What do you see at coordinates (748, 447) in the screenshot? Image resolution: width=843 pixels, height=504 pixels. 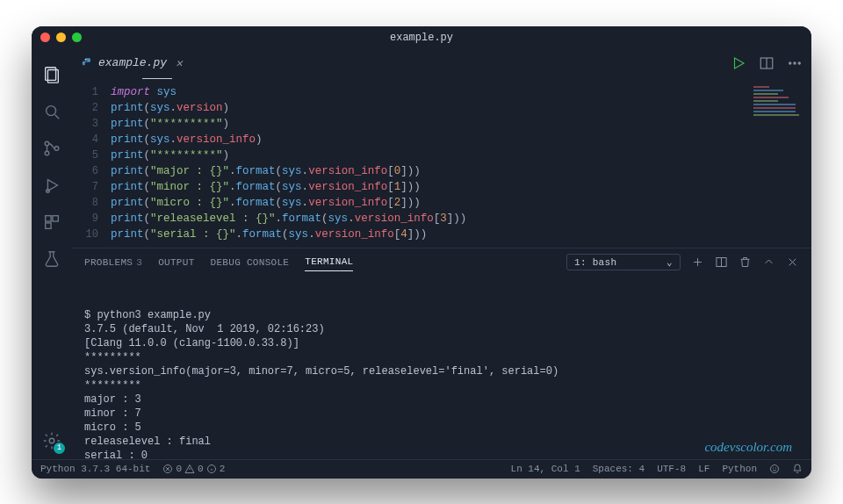 I see `watermark-text: codevscolor.com` at bounding box center [748, 447].